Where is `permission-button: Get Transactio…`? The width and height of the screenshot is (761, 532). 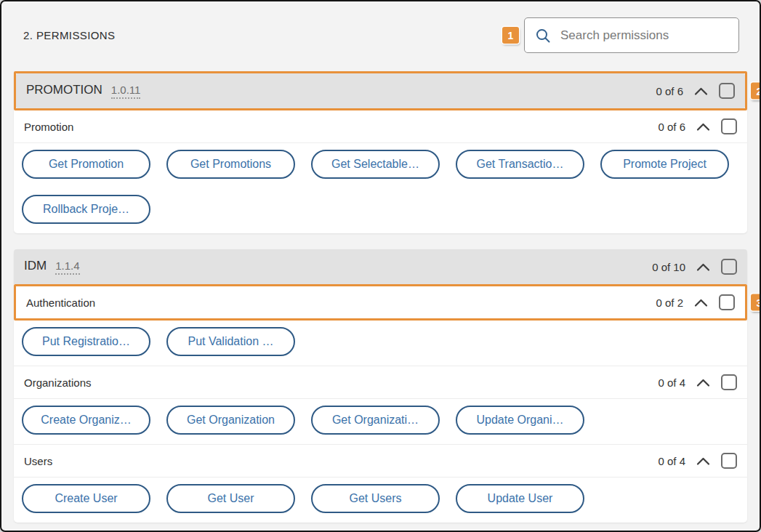 permission-button: Get Transactio… is located at coordinates (520, 164).